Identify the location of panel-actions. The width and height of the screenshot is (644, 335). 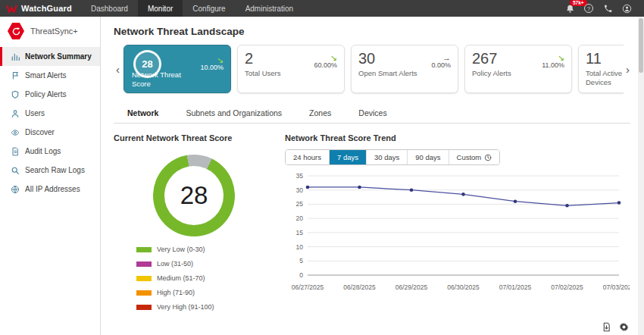
(615, 327).